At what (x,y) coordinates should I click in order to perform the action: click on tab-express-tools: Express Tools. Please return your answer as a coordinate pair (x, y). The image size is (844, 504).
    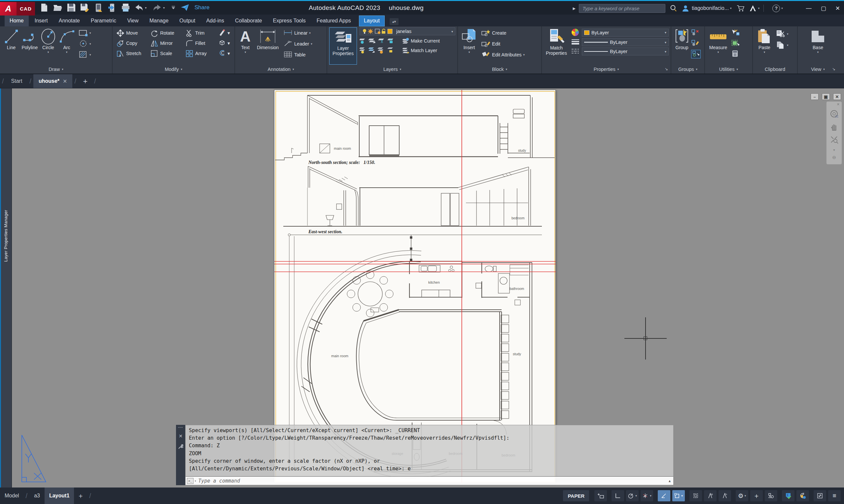
    Looking at the image, I should click on (289, 21).